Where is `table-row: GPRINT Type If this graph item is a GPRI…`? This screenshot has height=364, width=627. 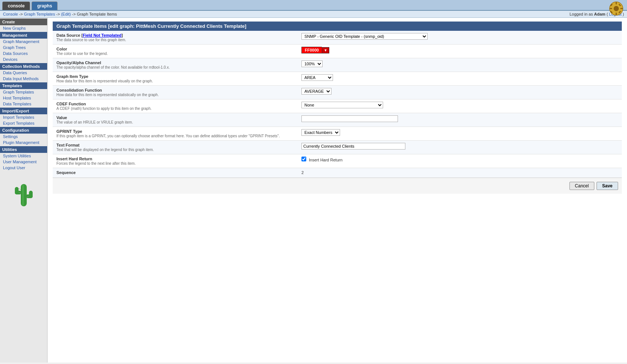 table-row: GPRINT Type If this graph item is a GPRI… is located at coordinates (337, 134).